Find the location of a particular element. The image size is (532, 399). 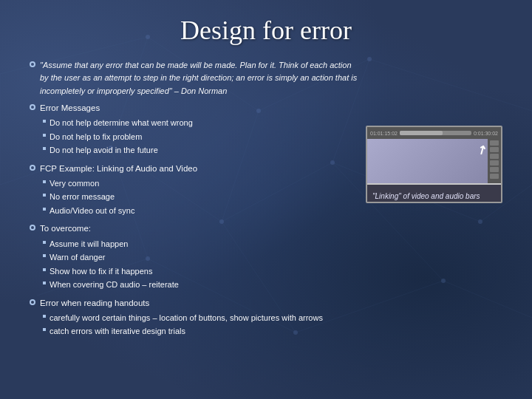

quote-text: "Assume that any error that can be made … is located at coordinates (200, 78).